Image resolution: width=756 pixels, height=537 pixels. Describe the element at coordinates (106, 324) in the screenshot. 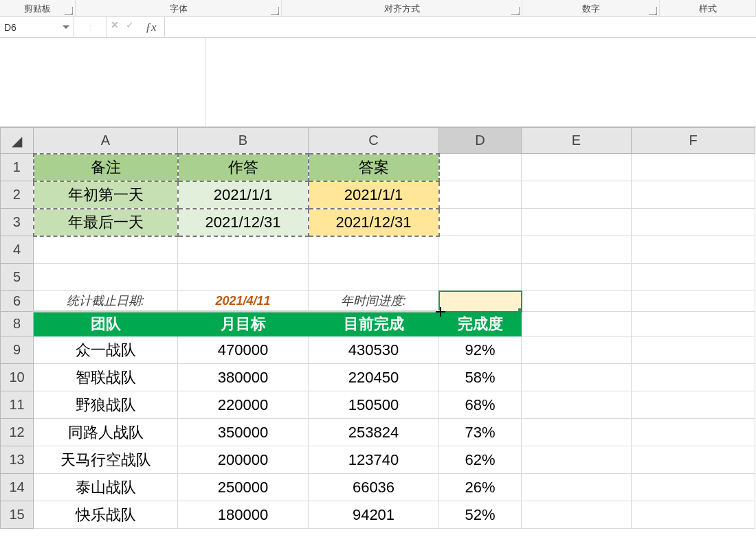

I see `table-header-cell: 团队` at that location.